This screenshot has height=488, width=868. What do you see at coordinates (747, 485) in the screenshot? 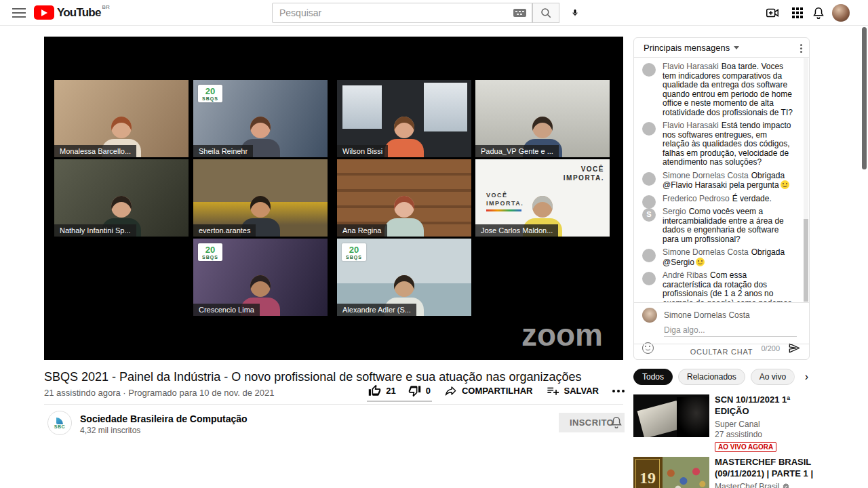
I see `related-channel-name: MasterChef Brasil` at bounding box center [747, 485].